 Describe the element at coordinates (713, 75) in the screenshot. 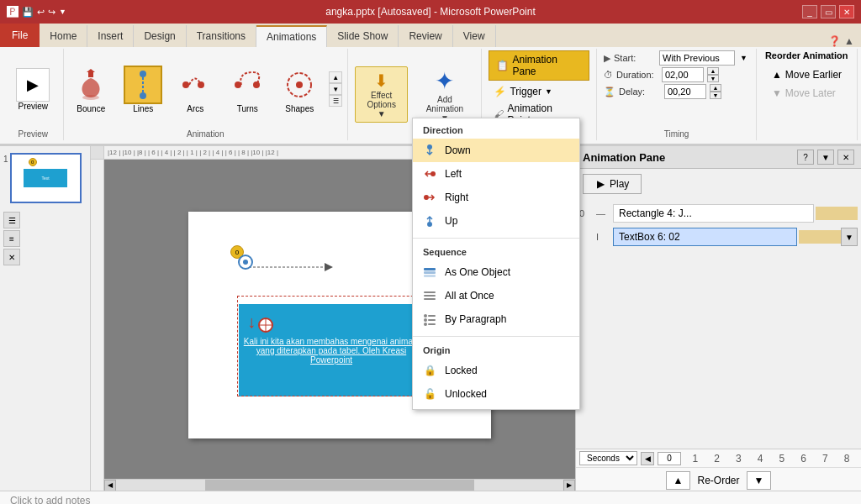

I see `duration-spin: ▲ ▼` at that location.